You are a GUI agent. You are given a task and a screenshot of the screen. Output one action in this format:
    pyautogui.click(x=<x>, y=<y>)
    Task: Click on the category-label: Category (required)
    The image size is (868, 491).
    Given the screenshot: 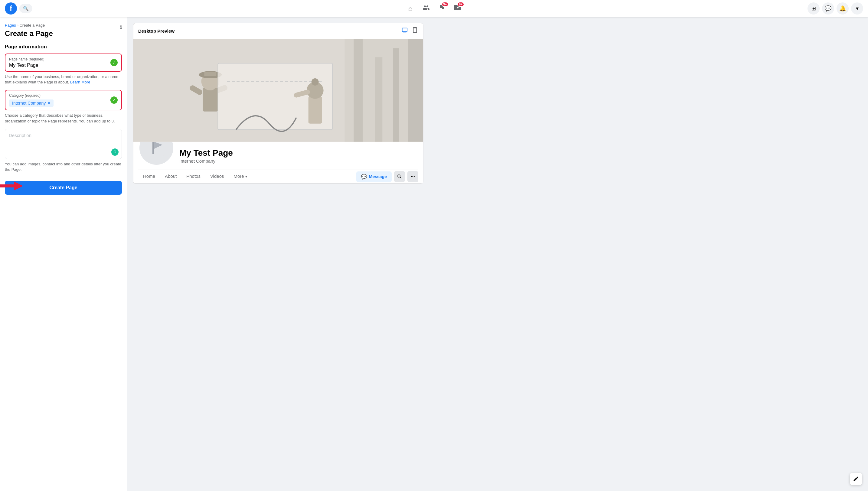 What is the action you would take?
    pyautogui.click(x=63, y=96)
    